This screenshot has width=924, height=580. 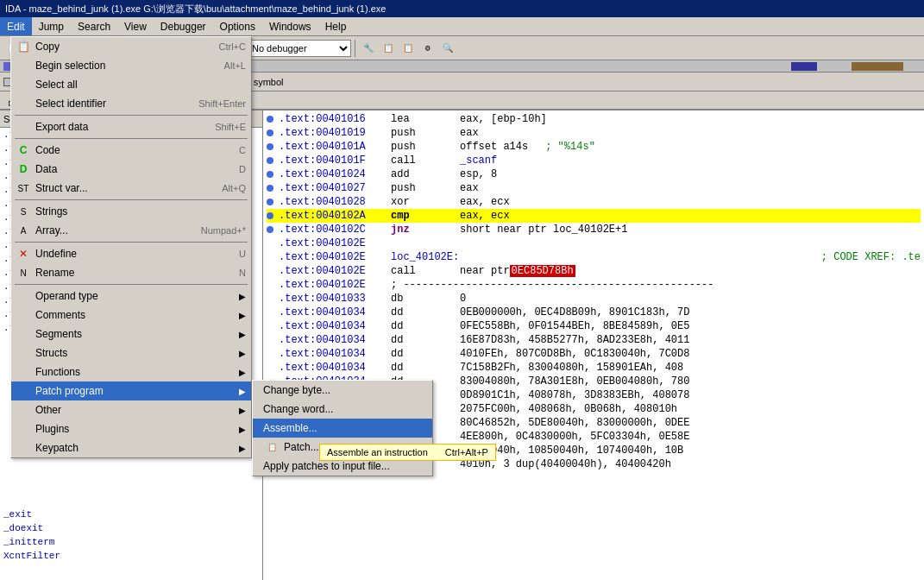 What do you see at coordinates (48, 410) in the screenshot?
I see `menu-item-label: Other` at bounding box center [48, 410].